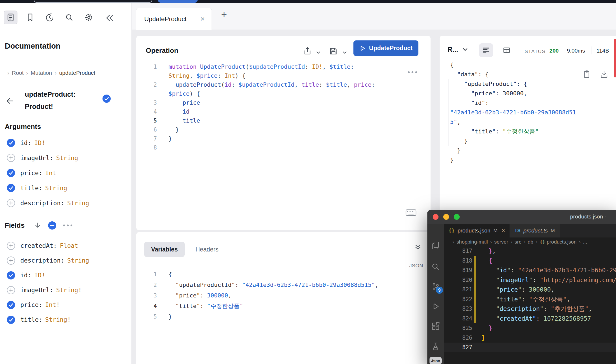  Describe the element at coordinates (165, 19) in the screenshot. I see `request-tab-label: UpdateProduct` at that location.